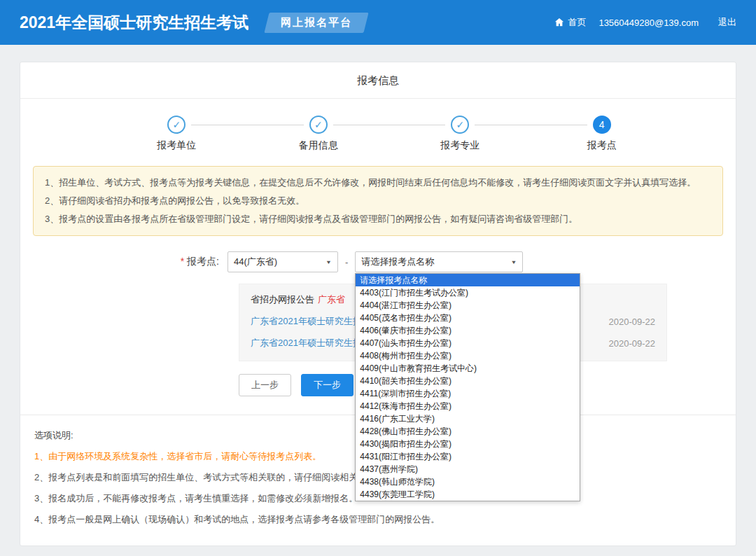 This screenshot has width=756, height=556. Describe the element at coordinates (378, 81) in the screenshot. I see `page-title: 报考信息` at that location.